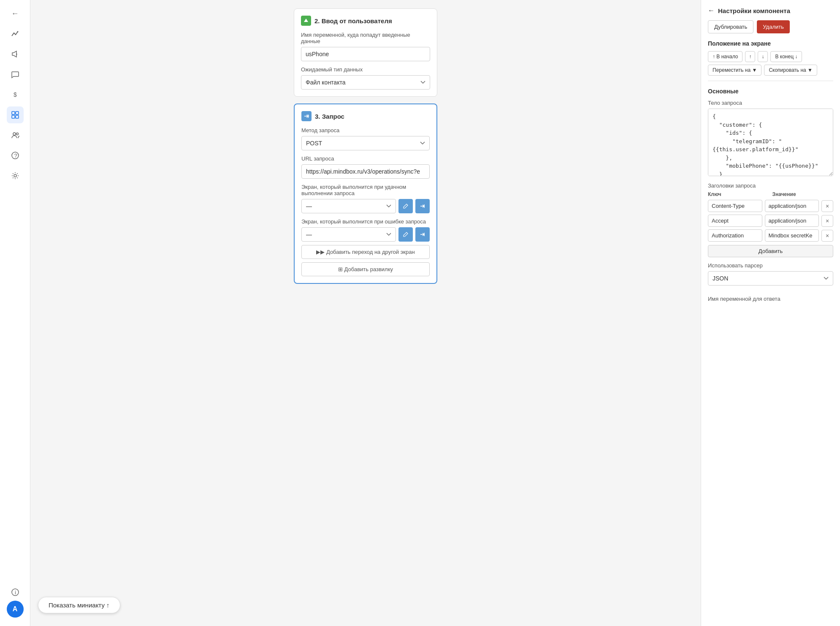 The width and height of the screenshot is (840, 626). What do you see at coordinates (771, 206) in the screenshot?
I see `header-row-0: ×` at bounding box center [771, 206].